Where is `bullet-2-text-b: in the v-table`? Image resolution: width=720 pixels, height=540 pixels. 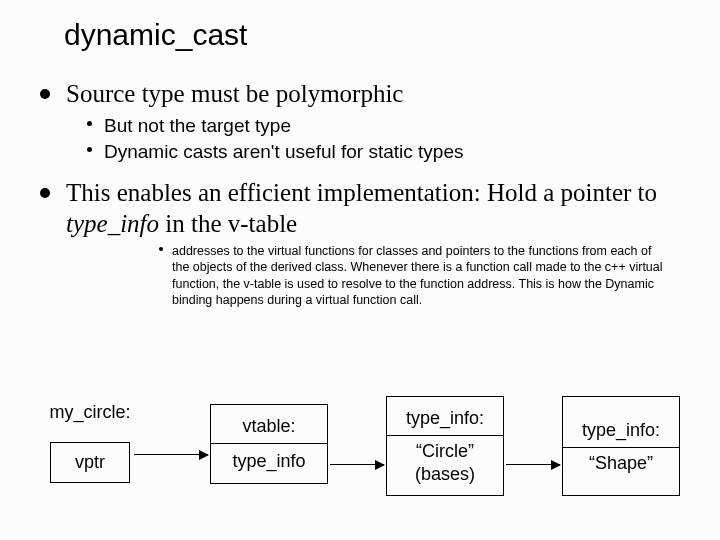
bullet-2-text-b: in the v-table is located at coordinates (228, 224).